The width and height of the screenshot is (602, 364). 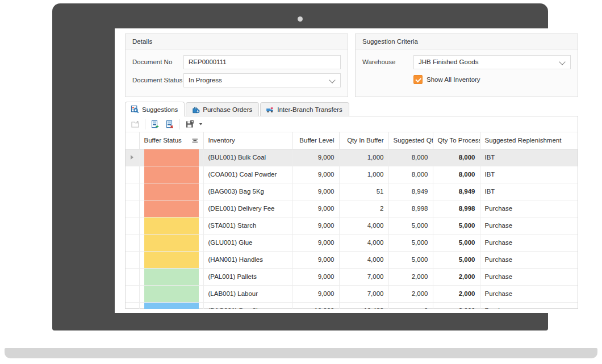 What do you see at coordinates (457, 141) in the screenshot?
I see `column-header-qty-to-process: Qty To Process` at bounding box center [457, 141].